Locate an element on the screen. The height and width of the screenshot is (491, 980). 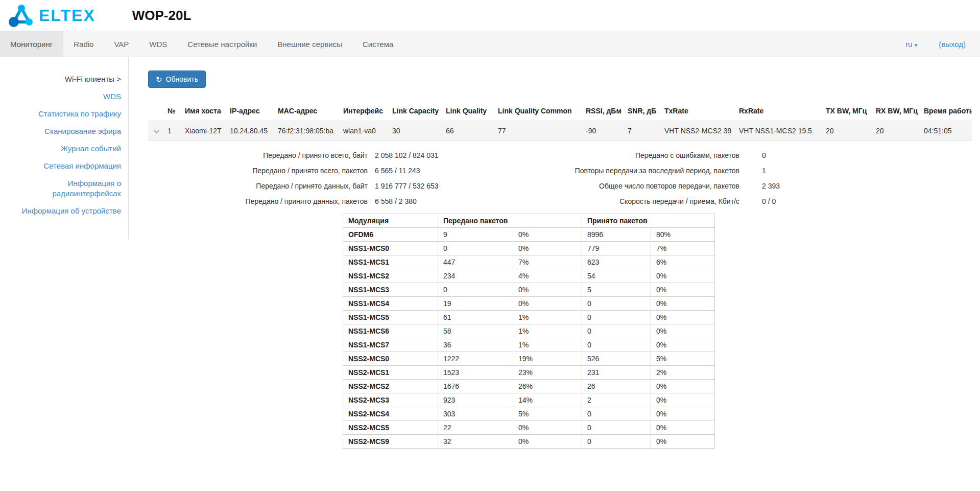
stat-label: Скорость передачи / приема, Кбит/с is located at coordinates (630, 201).